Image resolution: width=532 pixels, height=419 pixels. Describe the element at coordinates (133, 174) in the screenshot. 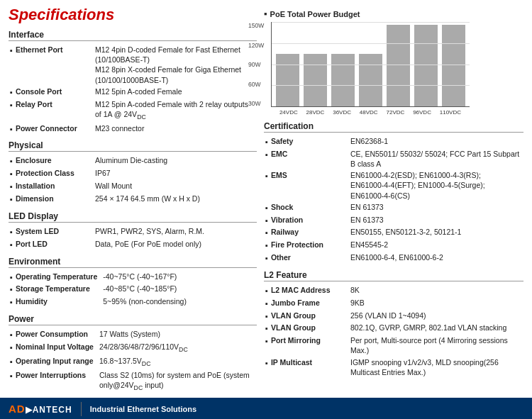

I see `table-row: ▪Protection Class IP67` at that location.